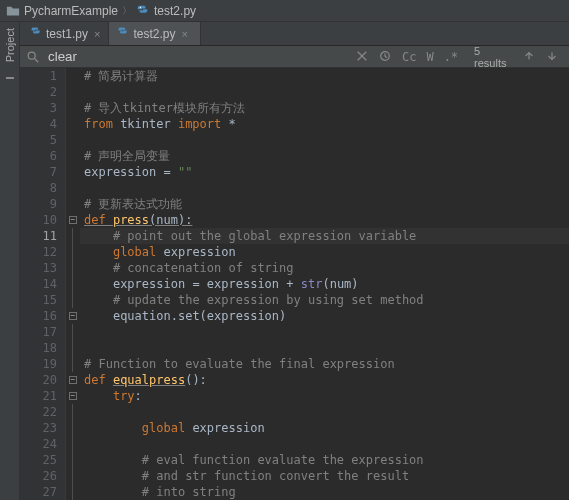 This screenshot has width=569, height=500. What do you see at coordinates (42, 348) in the screenshot?
I see `line-number: 18` at bounding box center [42, 348].